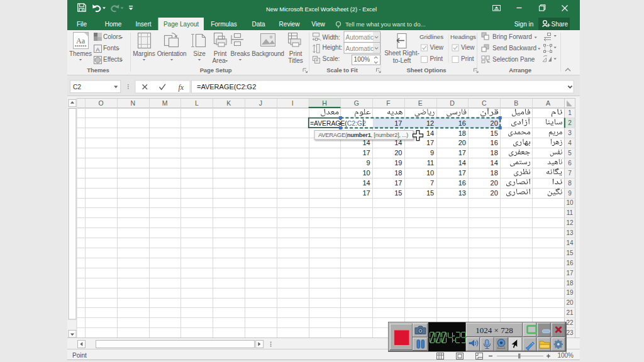 Image resolution: width=644 pixels, height=362 pixels. Describe the element at coordinates (402, 60) in the screenshot. I see `svg-text: to-Left` at that location.